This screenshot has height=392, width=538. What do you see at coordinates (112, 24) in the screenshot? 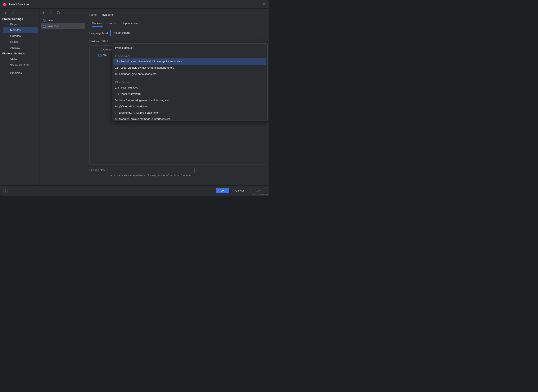
I see `tab-paths: Paths` at bounding box center [112, 24].